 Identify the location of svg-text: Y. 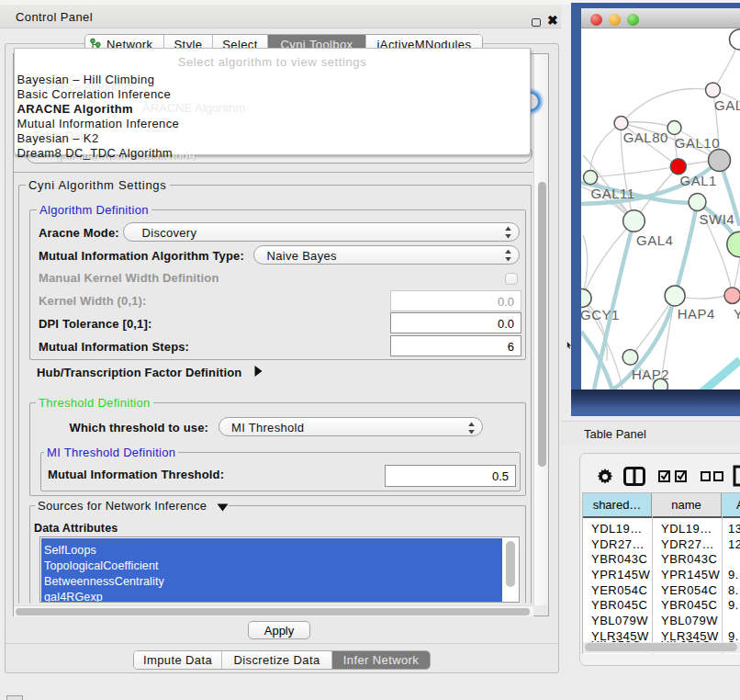
(736, 314).